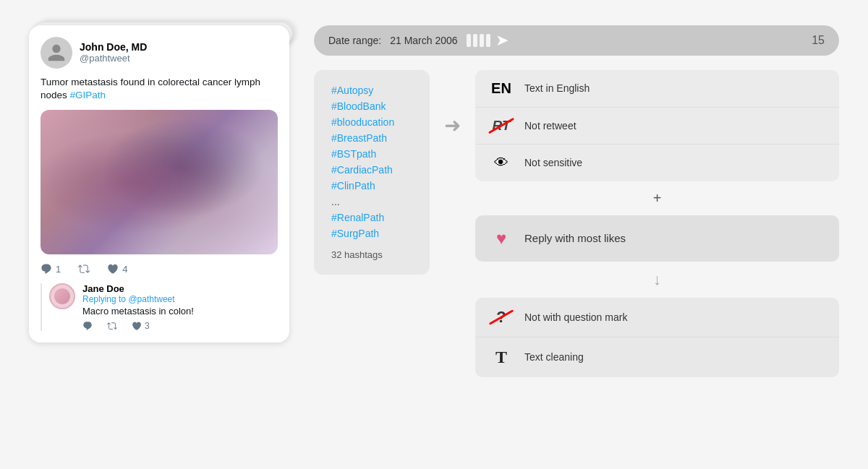 This screenshot has width=868, height=469. Describe the element at coordinates (657, 238) in the screenshot. I see `filter-reply-likes: ♥ Reply with most likes` at that location.